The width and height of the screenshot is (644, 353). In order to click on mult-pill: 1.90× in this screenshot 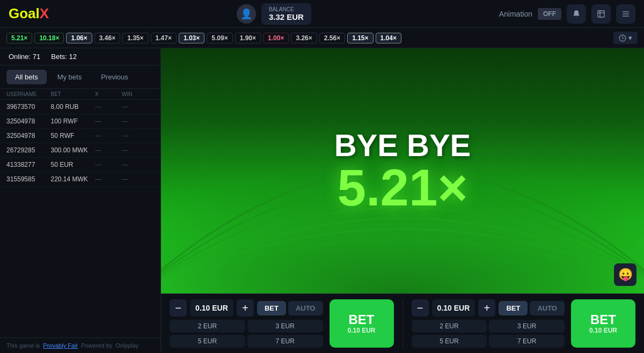, I will do `click(248, 38)`.